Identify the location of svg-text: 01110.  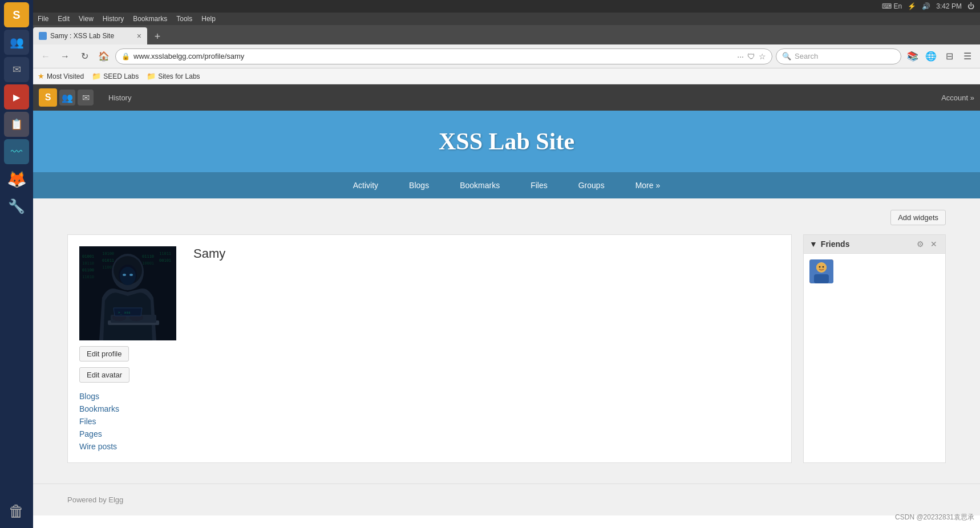
(148, 257).